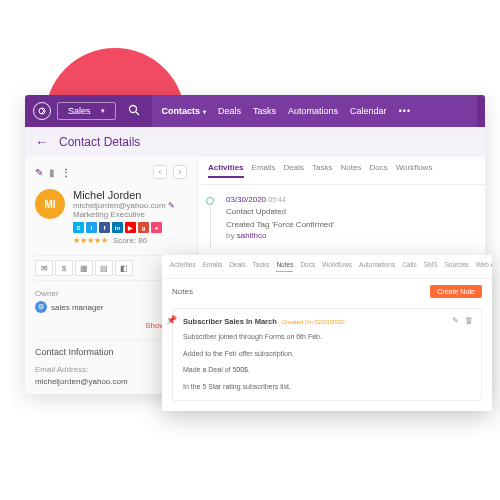 The width and height of the screenshot is (500, 500). I want to click on tab-notes: Notes, so click(352, 170).